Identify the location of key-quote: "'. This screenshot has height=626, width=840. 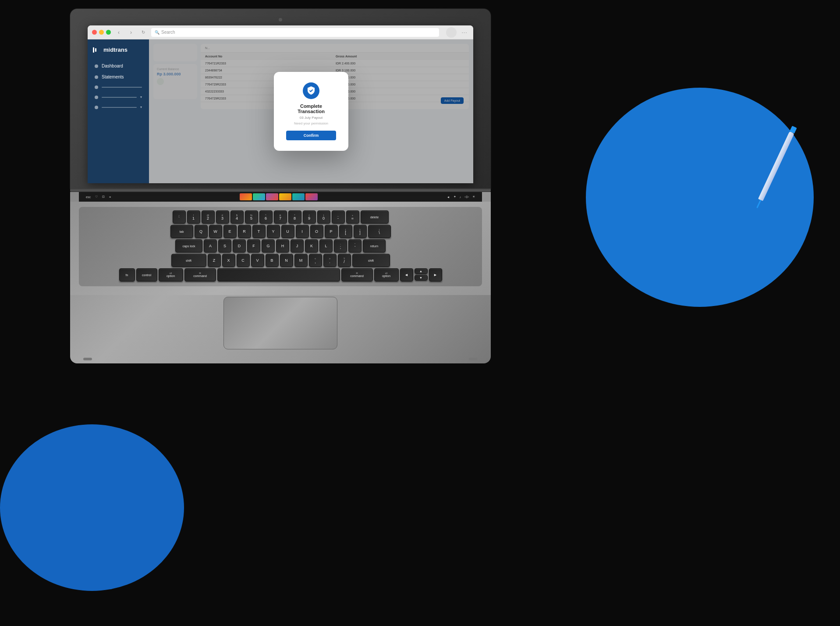
(355, 246).